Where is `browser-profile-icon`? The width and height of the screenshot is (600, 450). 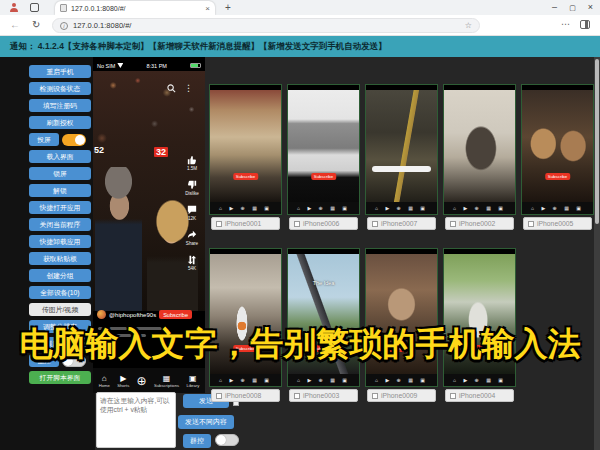 browser-profile-icon is located at coordinates (14, 8).